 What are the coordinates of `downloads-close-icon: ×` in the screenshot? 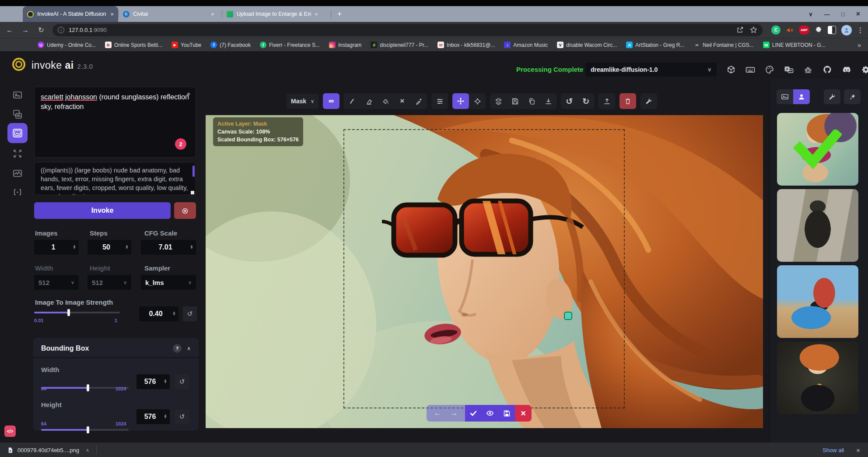 It's located at (858, 450).